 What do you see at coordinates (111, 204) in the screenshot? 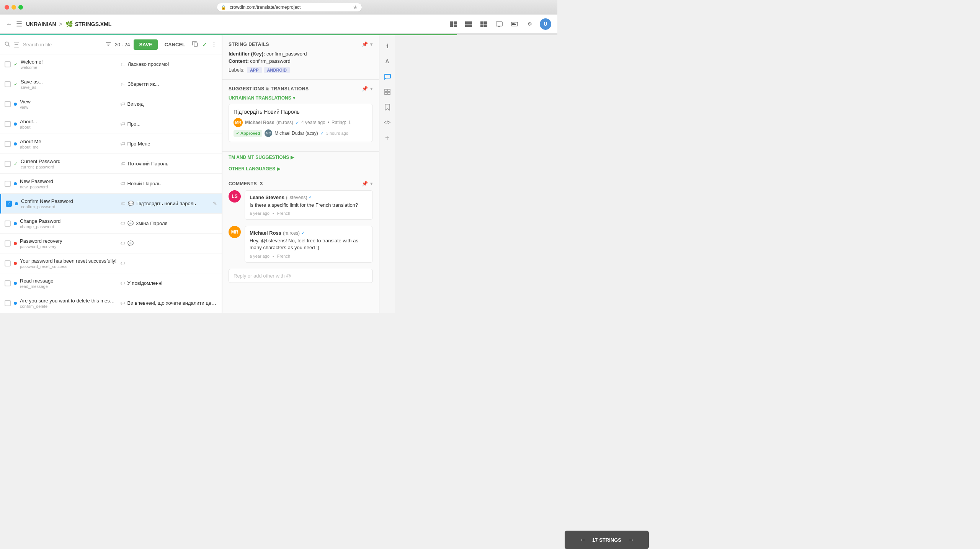
I see `table-row: ✓ Confirm New Password confirm_password …` at bounding box center [111, 204].